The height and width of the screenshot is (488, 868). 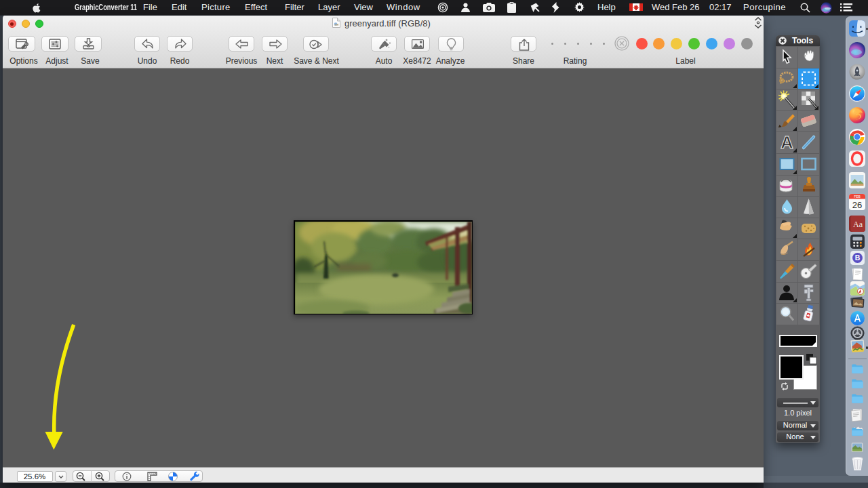 I want to click on svg-text: FEB, so click(x=857, y=197).